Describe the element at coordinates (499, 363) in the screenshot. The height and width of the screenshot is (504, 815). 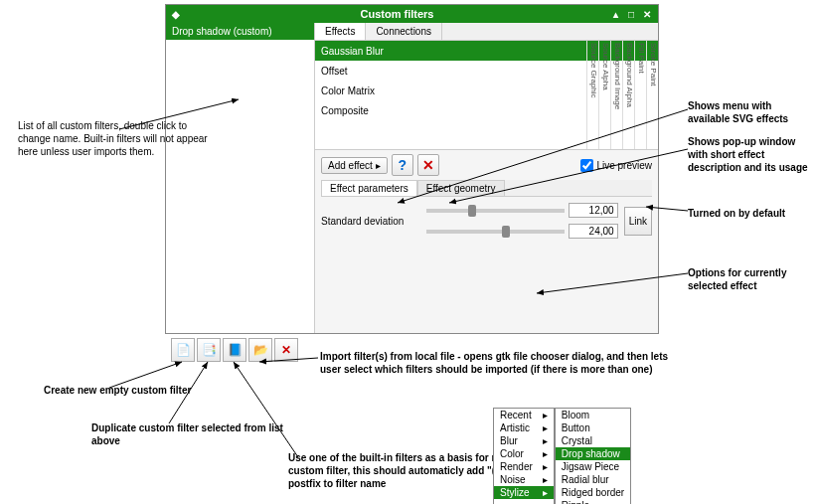
I see `annotation-import: Import filter(s) from local file - opens…` at that location.